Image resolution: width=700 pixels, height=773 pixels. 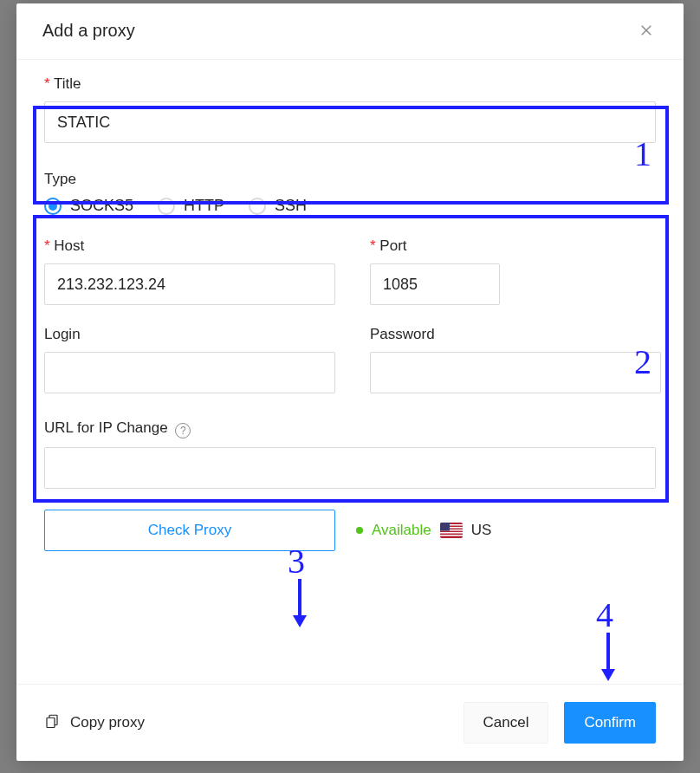 What do you see at coordinates (515, 360) in the screenshot?
I see `password-group: Password` at bounding box center [515, 360].